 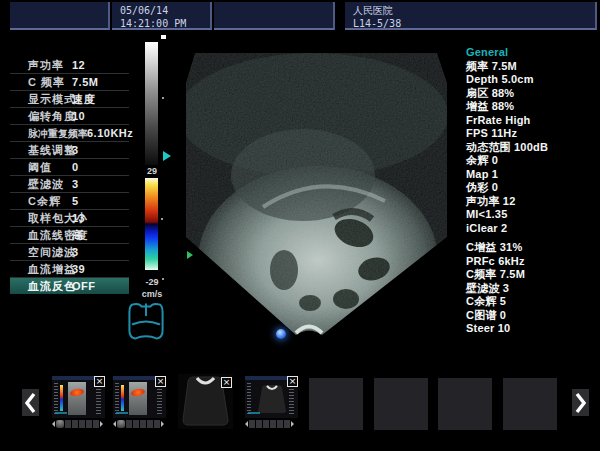 What do you see at coordinates (274, 16) in the screenshot?
I see `exam-info-box` at bounding box center [274, 16].